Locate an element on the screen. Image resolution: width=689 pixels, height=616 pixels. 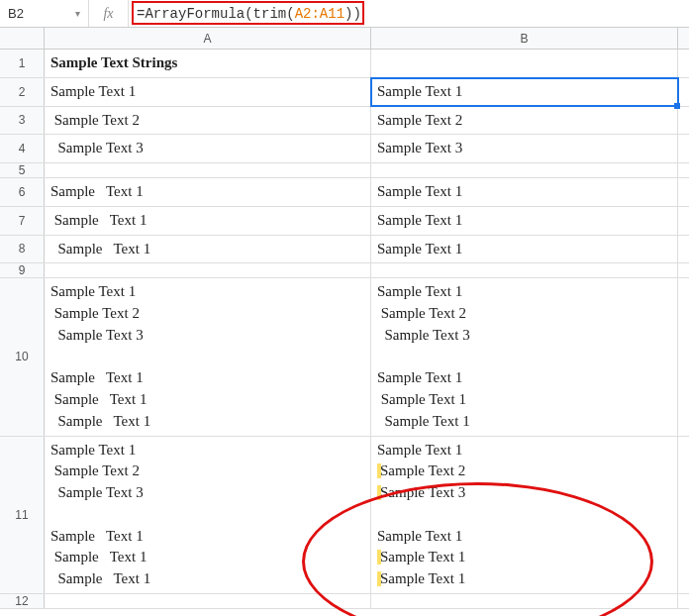
row-header: 11 is located at coordinates (22, 515).